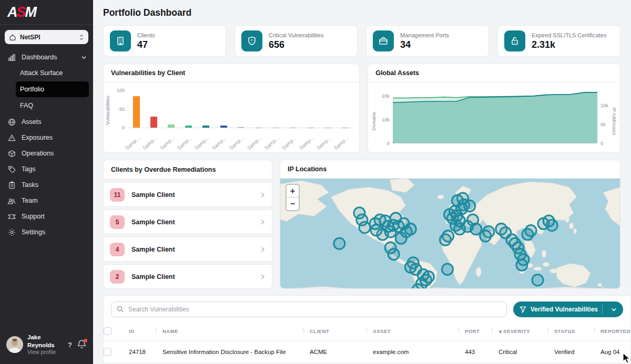 This screenshot has width=631, height=364. Describe the element at coordinates (46, 182) in the screenshot. I see `sidebar: ASM NetSPI Dashboards Attack Surface Por…` at that location.